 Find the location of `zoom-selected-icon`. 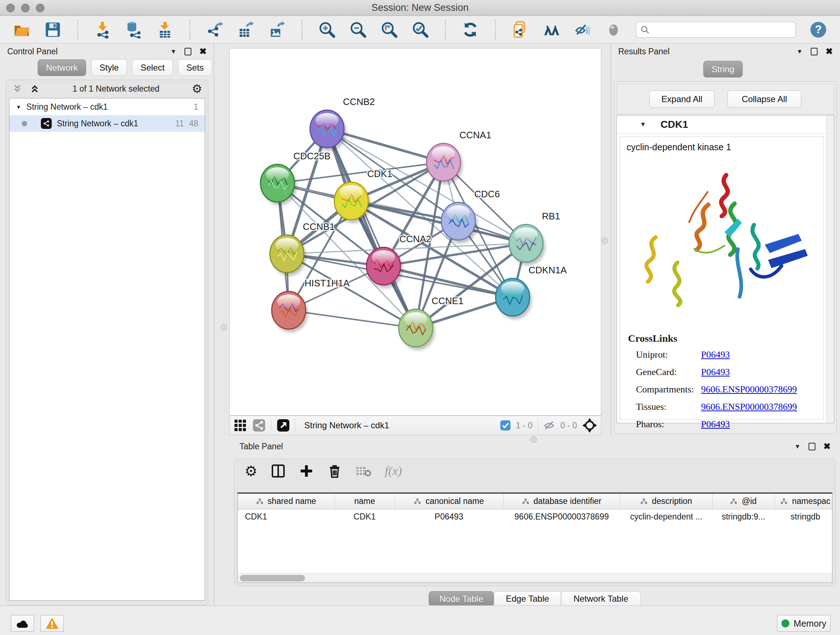

zoom-selected-icon is located at coordinates (420, 30).